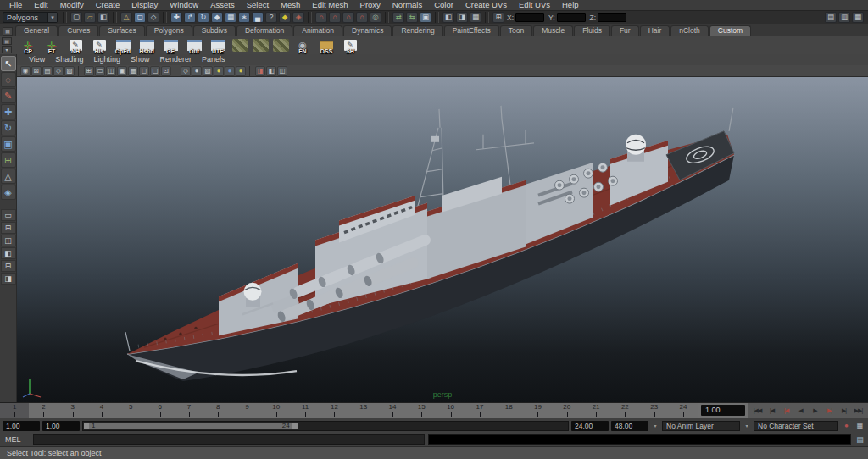 The image size is (868, 459). Describe the element at coordinates (498, 17) in the screenshot. I see `absolute-relative-toggle: ⊞` at that location.